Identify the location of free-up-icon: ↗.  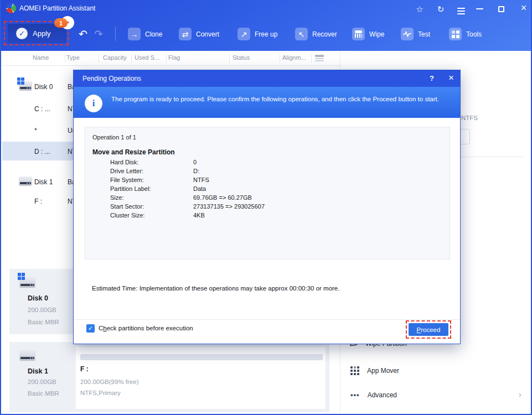
(244, 34).